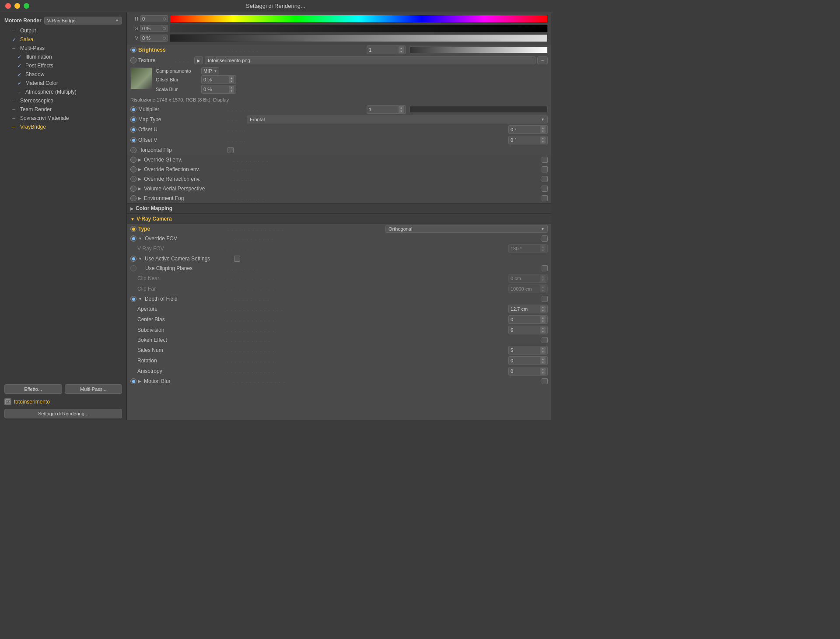 The width and height of the screenshot is (840, 639). Describe the element at coordinates (154, 19) in the screenshot. I see `h-input: 0 ⬡` at that location.